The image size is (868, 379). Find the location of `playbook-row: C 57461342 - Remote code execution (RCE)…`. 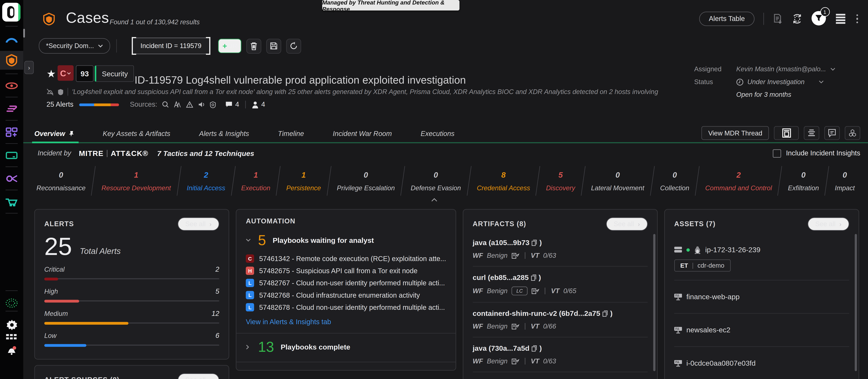

playbook-row: C 57461342 - Remote code execution (RCE)… is located at coordinates (346, 259).